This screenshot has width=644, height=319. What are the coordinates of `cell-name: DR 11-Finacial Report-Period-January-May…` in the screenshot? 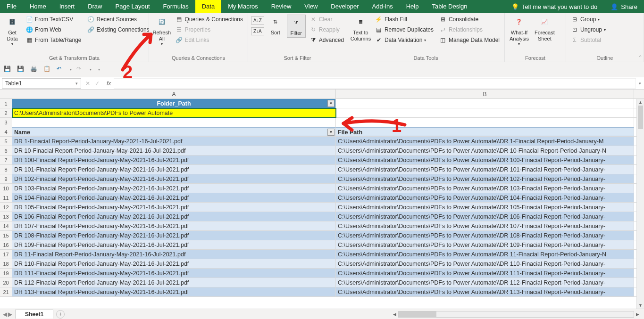 It's located at (174, 254).